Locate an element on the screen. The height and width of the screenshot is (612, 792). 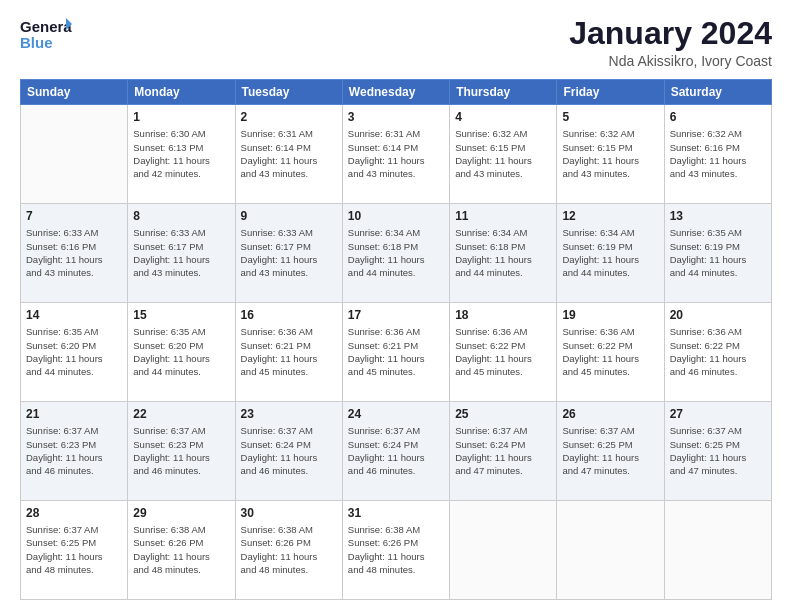
day-number: 3 is located at coordinates (396, 117).